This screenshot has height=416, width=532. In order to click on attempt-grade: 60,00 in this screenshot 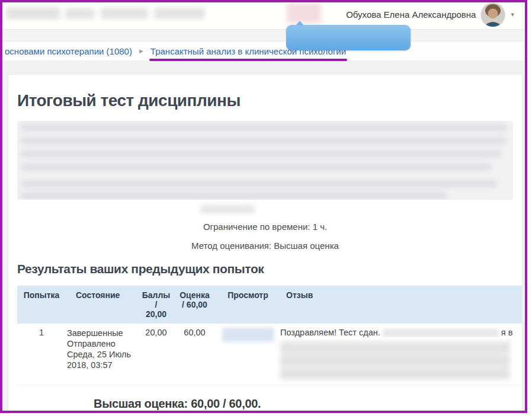, I will do `click(194, 354)`.